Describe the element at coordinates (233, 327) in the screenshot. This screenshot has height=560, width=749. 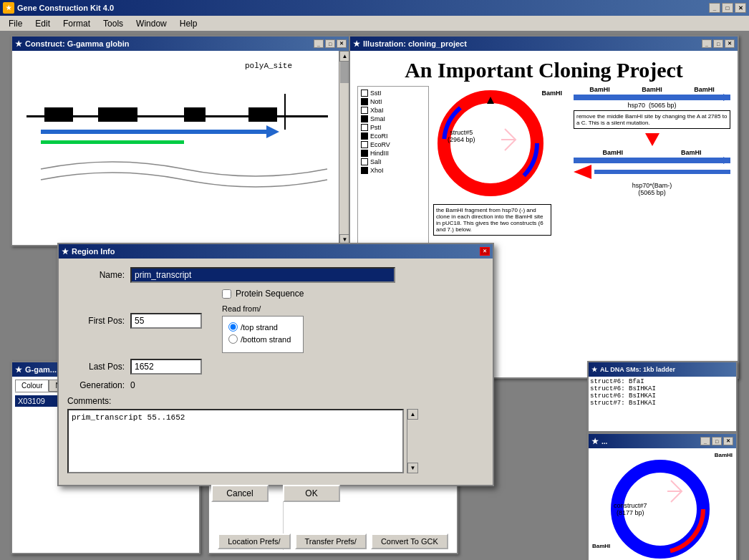
I see `top-strand-radio` at that location.